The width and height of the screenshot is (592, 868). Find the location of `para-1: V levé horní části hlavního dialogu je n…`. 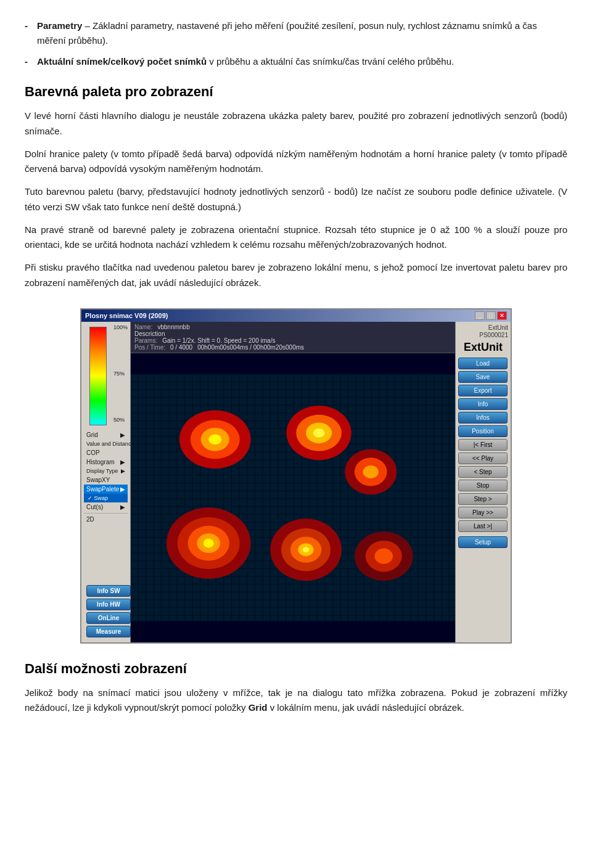

para-1: V levé horní části hlavního dialogu je n… is located at coordinates (296, 124).